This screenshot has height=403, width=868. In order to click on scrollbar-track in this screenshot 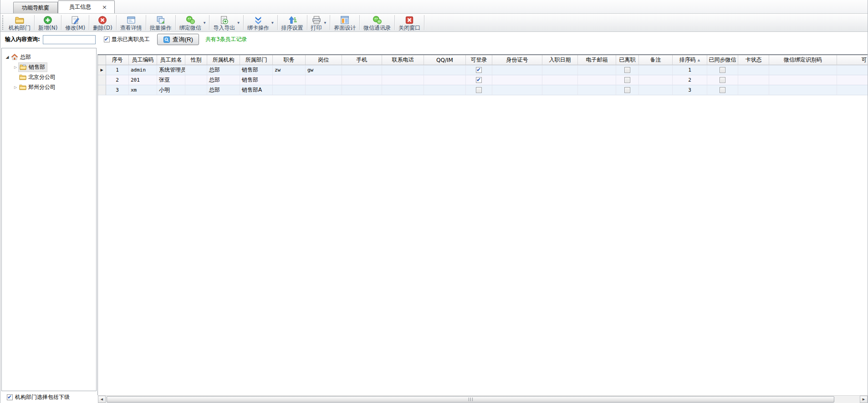, I will do `click(483, 399)`.